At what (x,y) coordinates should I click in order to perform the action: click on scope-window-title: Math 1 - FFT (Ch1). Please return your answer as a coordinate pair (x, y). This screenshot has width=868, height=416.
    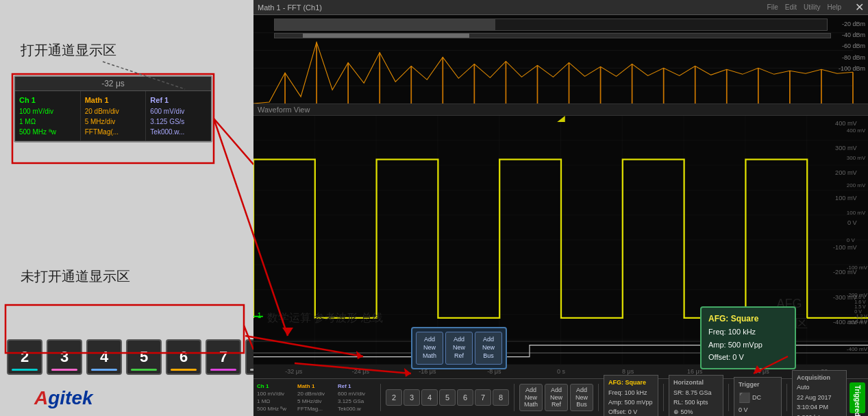
    Looking at the image, I should click on (512, 8).